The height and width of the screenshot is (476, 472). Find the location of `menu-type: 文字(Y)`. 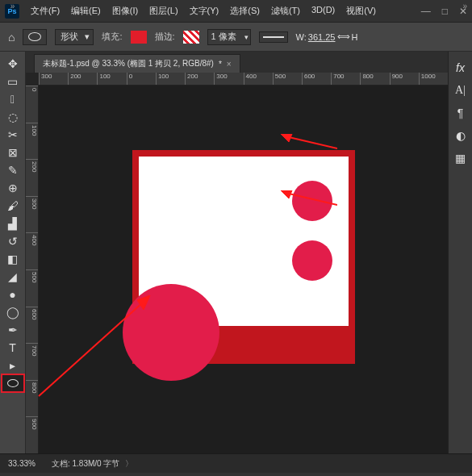

menu-type: 文字(Y) is located at coordinates (205, 11).